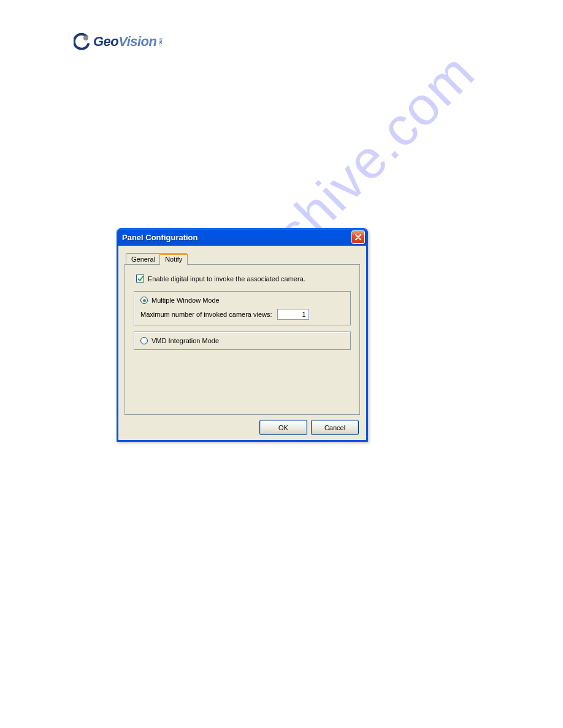 The image size is (563, 728). I want to click on close-icon, so click(358, 237).